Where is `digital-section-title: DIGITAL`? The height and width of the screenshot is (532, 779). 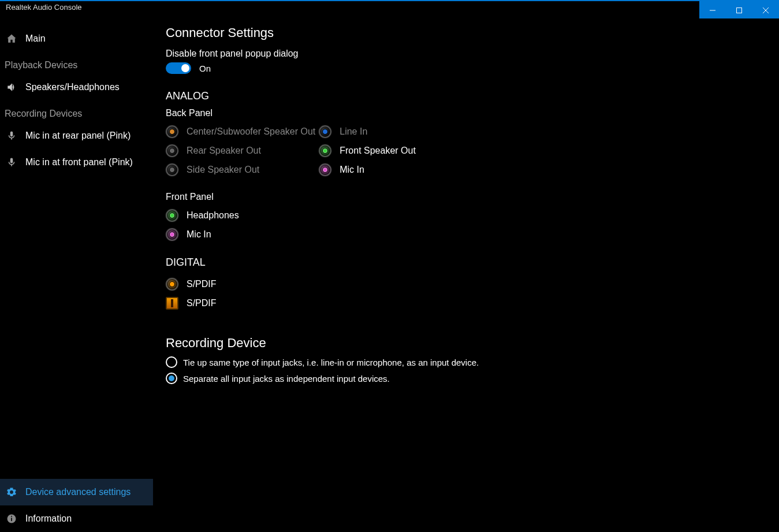
digital-section-title: DIGITAL is located at coordinates (466, 262).